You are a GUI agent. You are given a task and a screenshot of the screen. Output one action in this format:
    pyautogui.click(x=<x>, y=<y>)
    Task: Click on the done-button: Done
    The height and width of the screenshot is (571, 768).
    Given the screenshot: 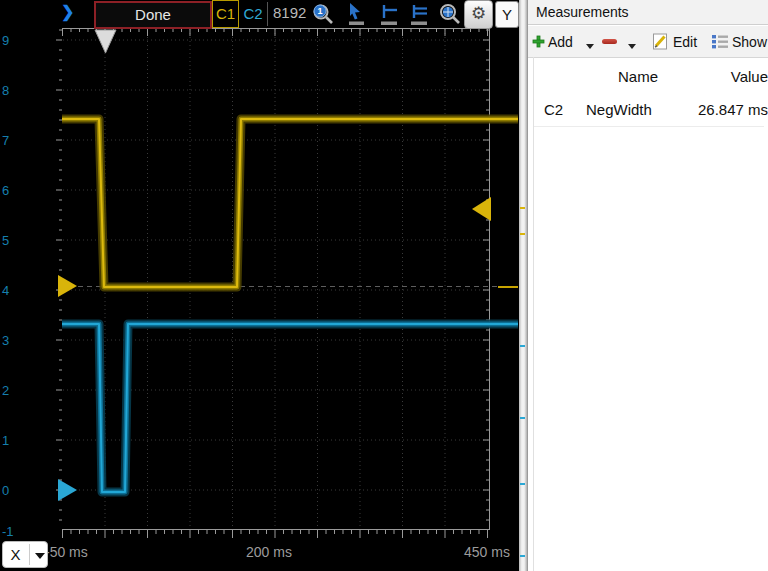 What is the action you would take?
    pyautogui.click(x=153, y=15)
    